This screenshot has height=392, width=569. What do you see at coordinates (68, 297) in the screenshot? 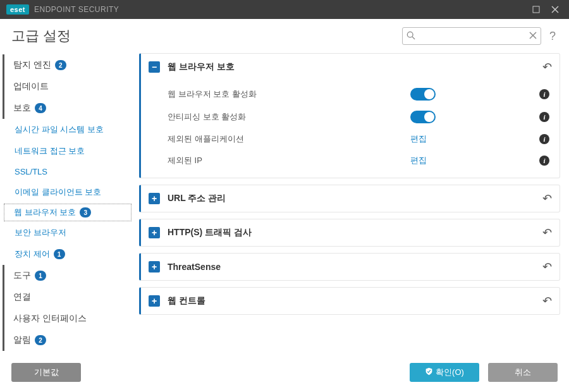
I see `sidebar-item-connection: 연결` at bounding box center [68, 297].